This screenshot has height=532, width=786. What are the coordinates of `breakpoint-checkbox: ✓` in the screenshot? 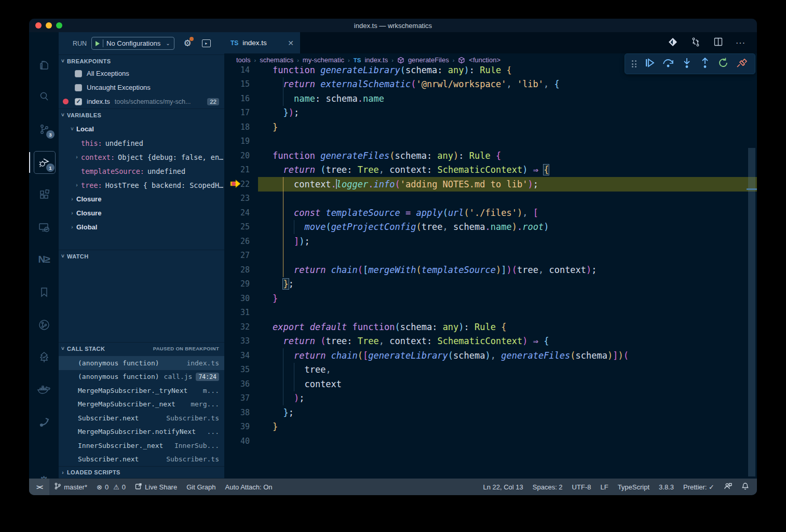 It's located at (78, 102).